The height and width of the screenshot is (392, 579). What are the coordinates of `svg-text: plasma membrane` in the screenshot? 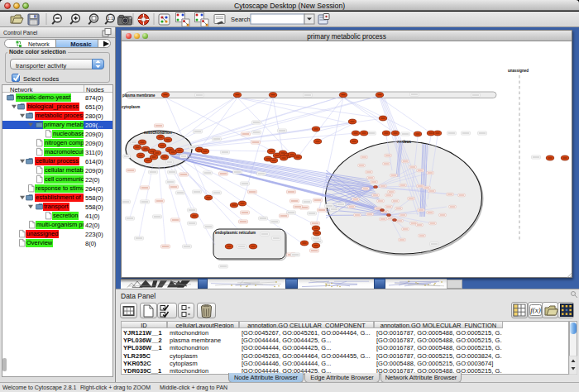 It's located at (139, 96).